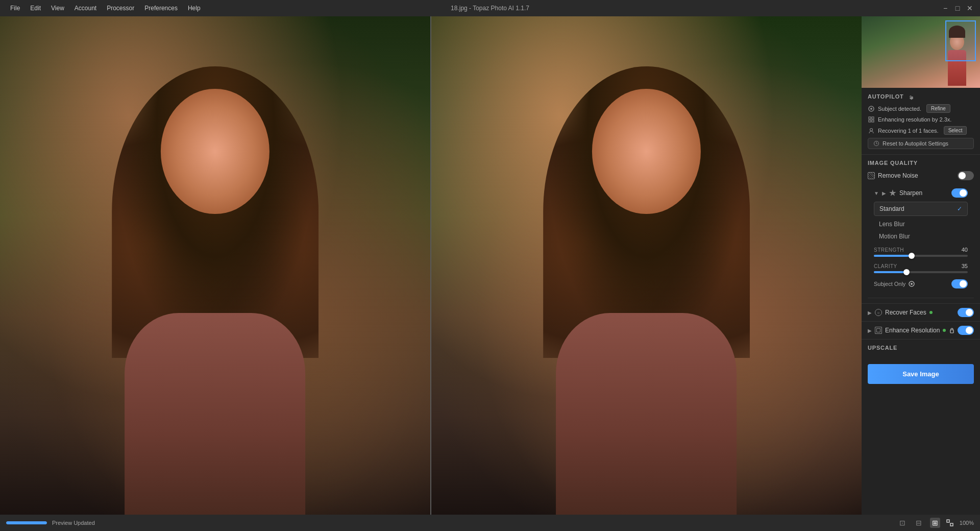  Describe the element at coordinates (912, 256) in the screenshot. I see `strength-slider-thumb` at that location.